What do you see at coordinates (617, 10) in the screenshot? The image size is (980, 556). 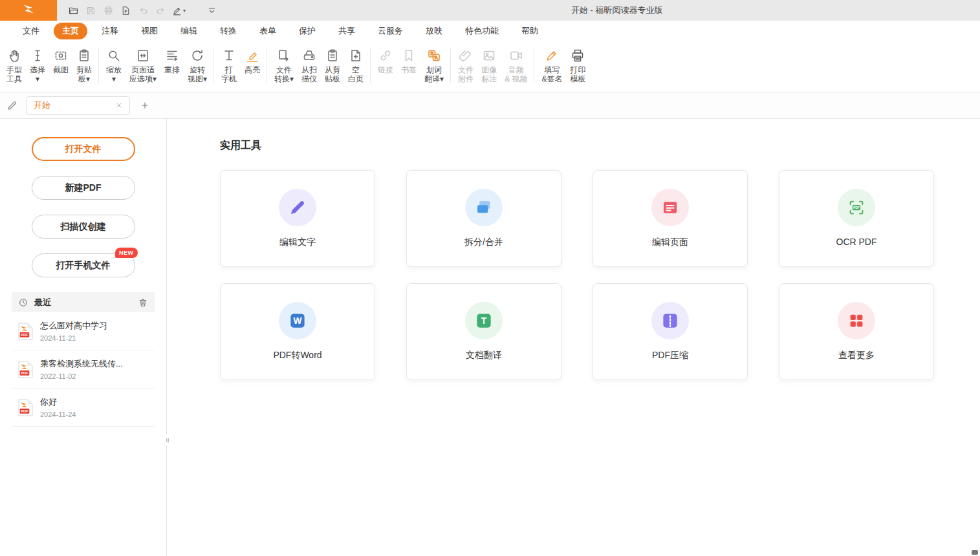 I see `window-title: 开始 - 福昕阅读器专业版` at bounding box center [617, 10].